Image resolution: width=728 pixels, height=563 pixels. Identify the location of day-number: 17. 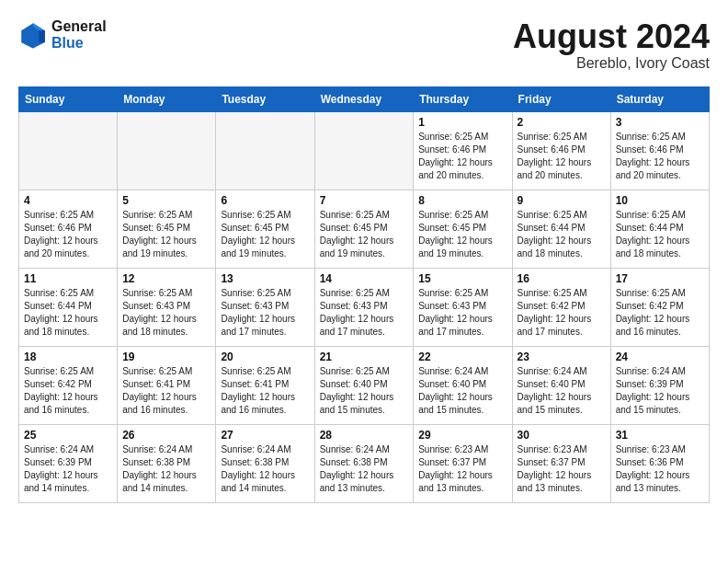
(660, 279).